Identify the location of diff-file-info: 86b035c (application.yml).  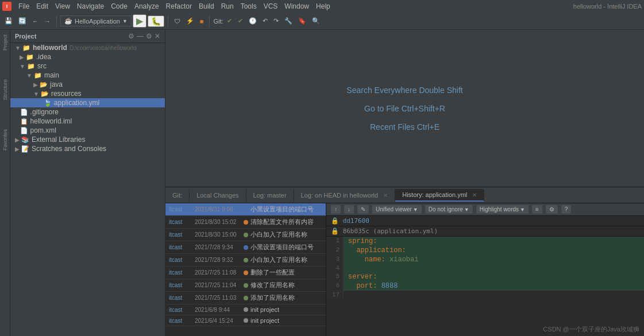
(391, 231).